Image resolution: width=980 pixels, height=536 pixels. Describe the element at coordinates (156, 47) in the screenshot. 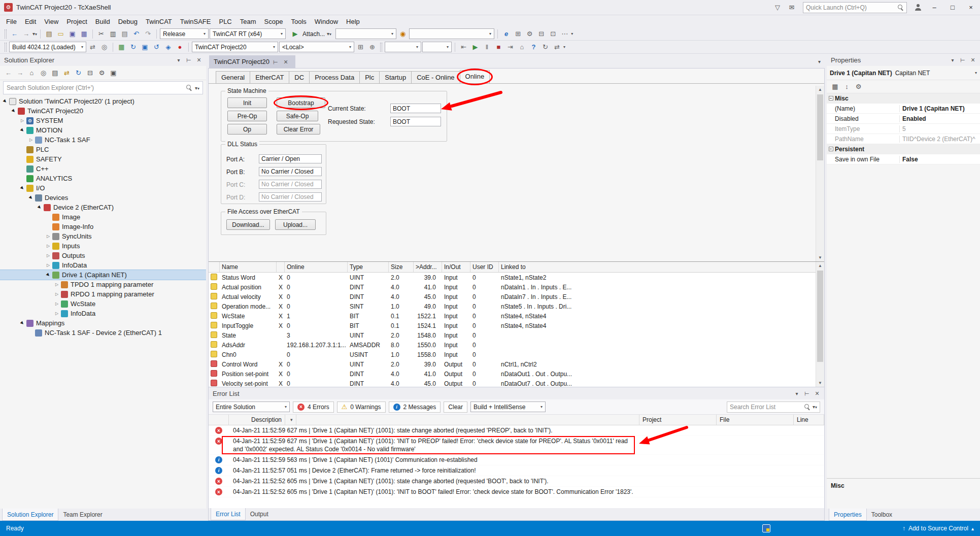

I see `reload-devices-icon` at that location.